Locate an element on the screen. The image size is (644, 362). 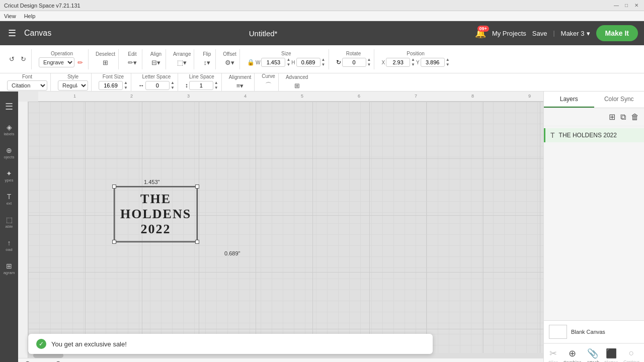
layer-item: T THE HOLDENS 2022 is located at coordinates (594, 135).